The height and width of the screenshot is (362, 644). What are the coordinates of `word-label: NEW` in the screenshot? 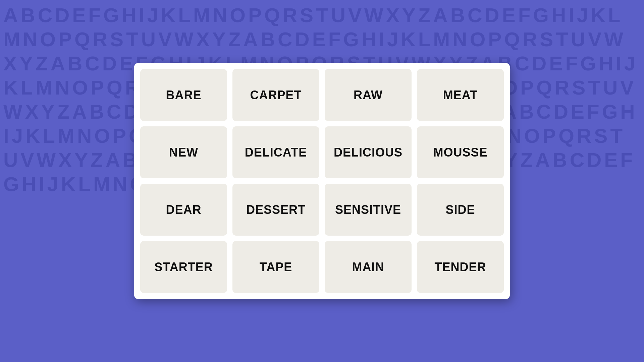 It's located at (184, 153).